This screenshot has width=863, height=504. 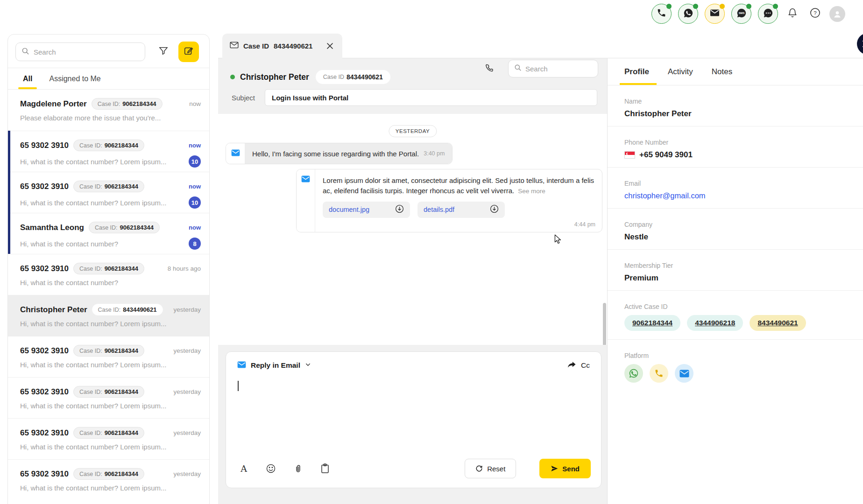 I want to click on outgoing-message: Lorem ipsum dolor sit amet, consectetur …, so click(x=449, y=201).